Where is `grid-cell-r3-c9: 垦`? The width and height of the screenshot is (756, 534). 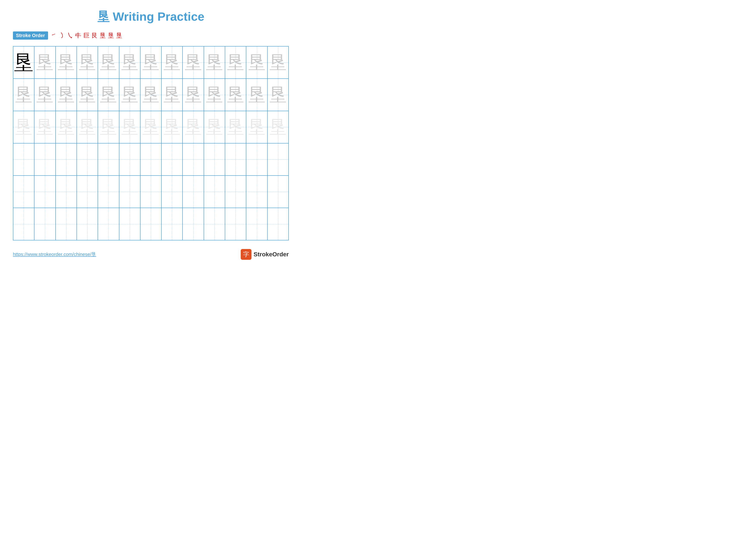 grid-cell-r3-c9: 垦 is located at coordinates (193, 127).